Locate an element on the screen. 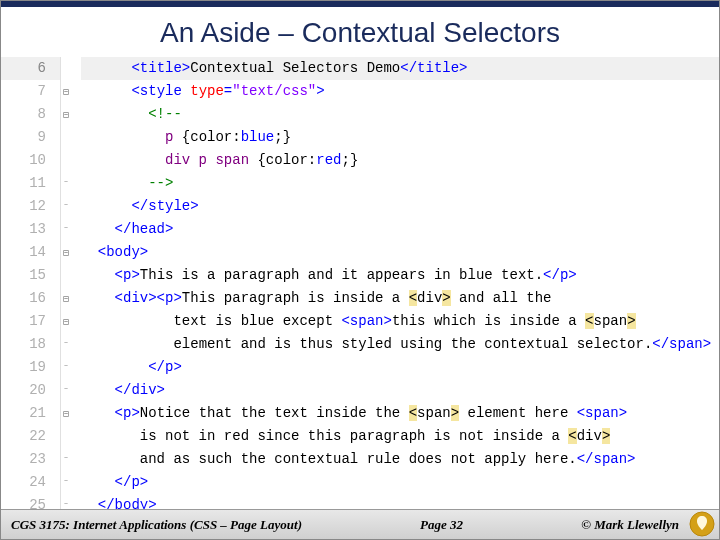  code-line: --> is located at coordinates (400, 184).